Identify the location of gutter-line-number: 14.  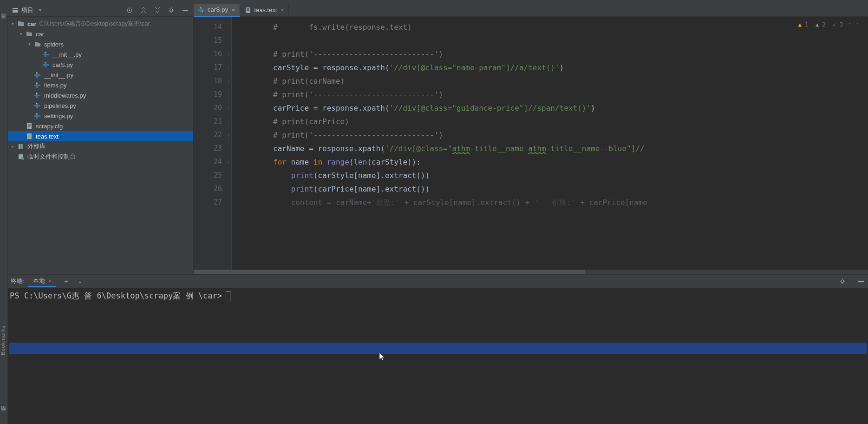
(213, 27).